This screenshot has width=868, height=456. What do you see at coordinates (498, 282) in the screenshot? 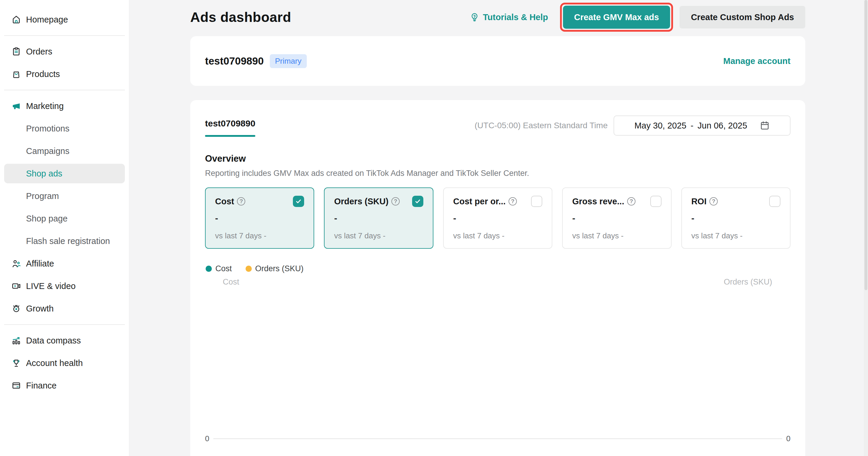
I see `chart-axis-labels: Cost Orders (SKU)` at bounding box center [498, 282].